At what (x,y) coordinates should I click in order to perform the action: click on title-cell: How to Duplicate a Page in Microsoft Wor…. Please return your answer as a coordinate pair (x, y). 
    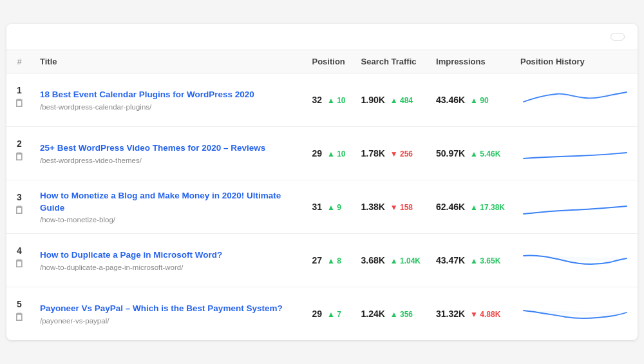
    Looking at the image, I should click on (168, 260).